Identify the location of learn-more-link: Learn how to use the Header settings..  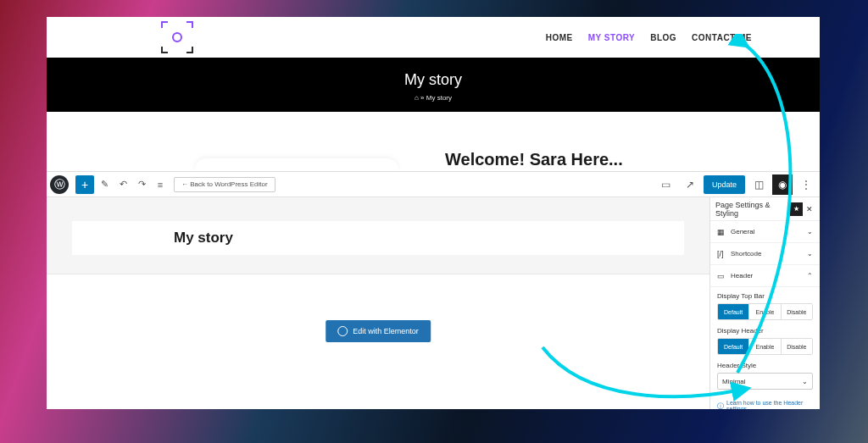
(765, 403).